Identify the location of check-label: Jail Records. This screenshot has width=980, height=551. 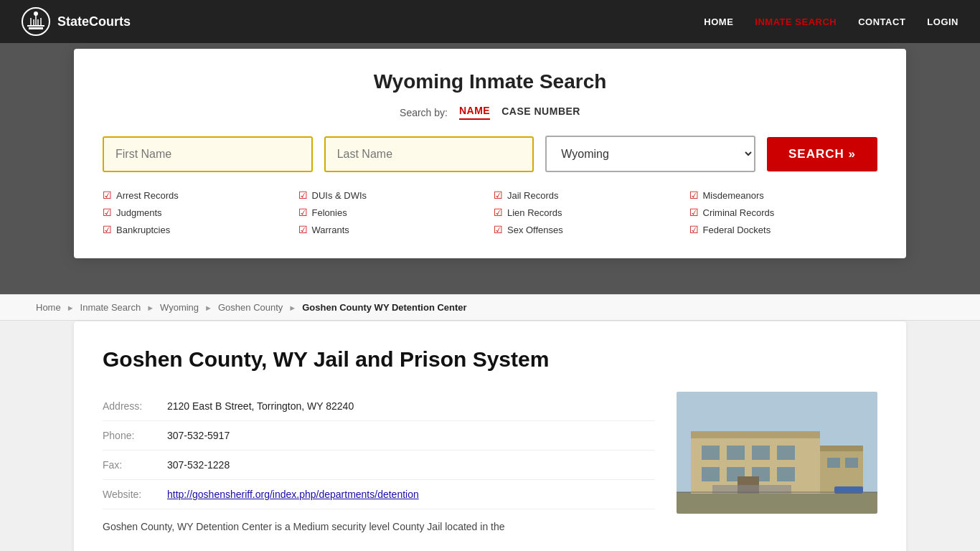
(533, 195).